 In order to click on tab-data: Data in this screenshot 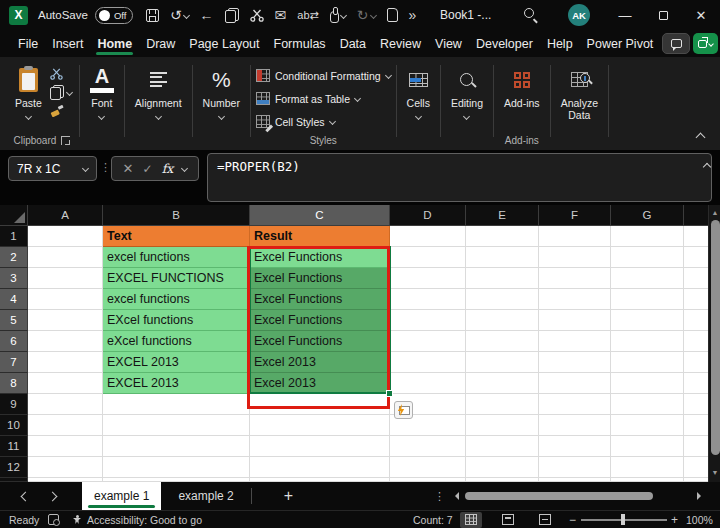, I will do `click(353, 44)`.